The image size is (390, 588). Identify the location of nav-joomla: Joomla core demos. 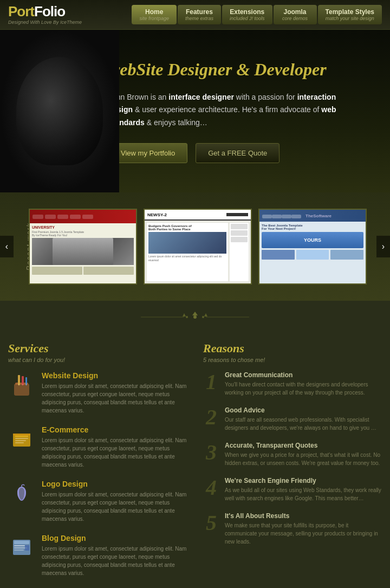
(295, 15).